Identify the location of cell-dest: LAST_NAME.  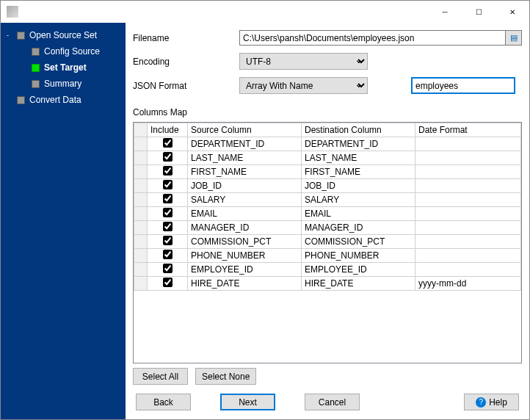
(358, 159).